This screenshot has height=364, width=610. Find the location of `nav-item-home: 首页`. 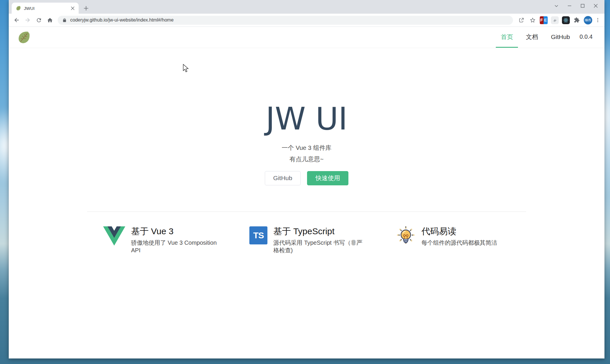

nav-item-home: 首页 is located at coordinates (507, 37).